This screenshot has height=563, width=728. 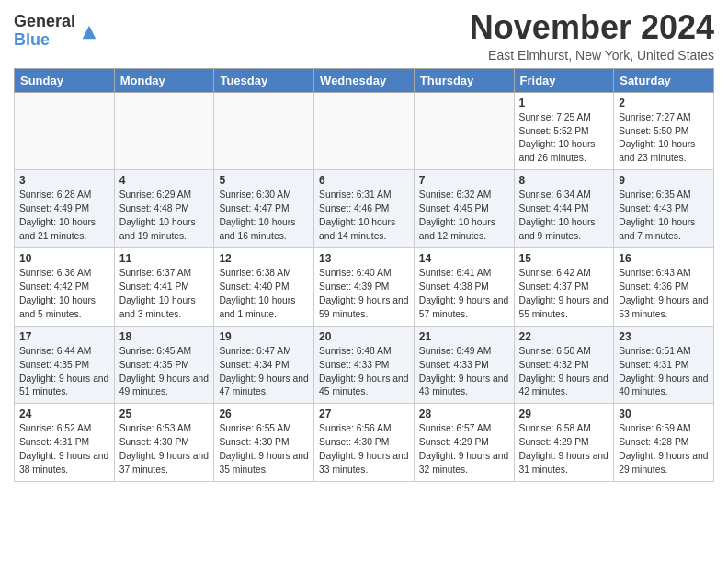 I want to click on day-number: 20, so click(x=364, y=337).